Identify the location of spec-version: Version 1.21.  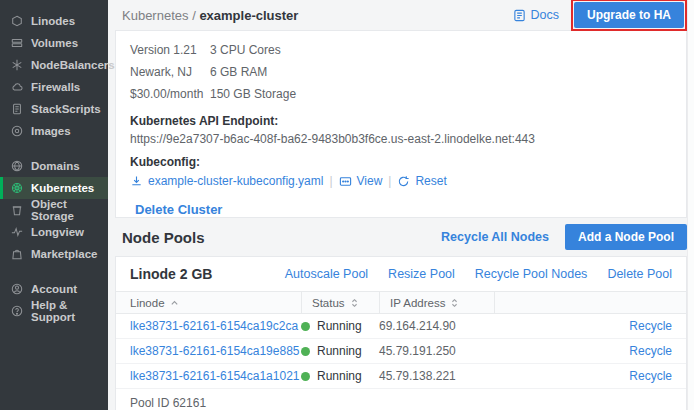
(170, 50).